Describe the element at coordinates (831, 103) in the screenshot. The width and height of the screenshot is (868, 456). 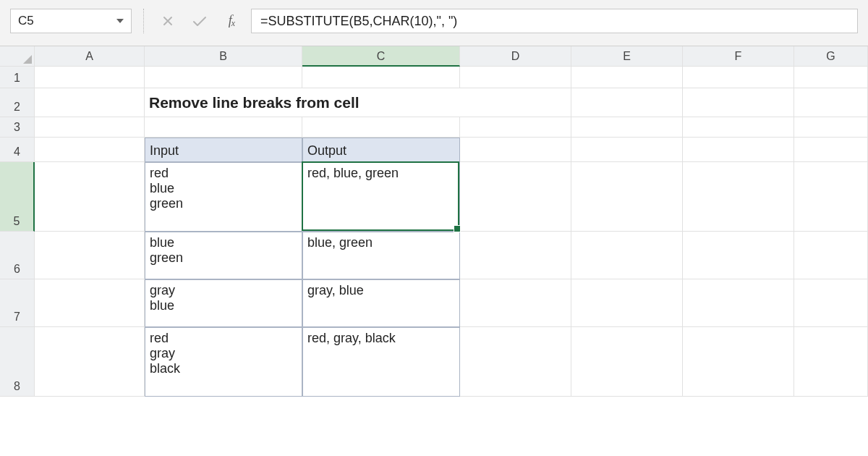
I see `cell-G2` at that location.